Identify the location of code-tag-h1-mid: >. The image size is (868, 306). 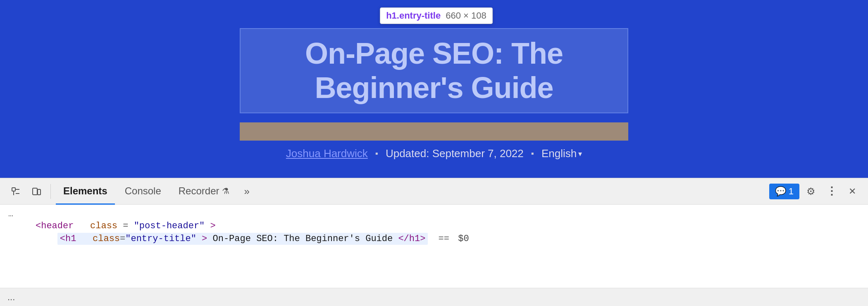
(204, 239).